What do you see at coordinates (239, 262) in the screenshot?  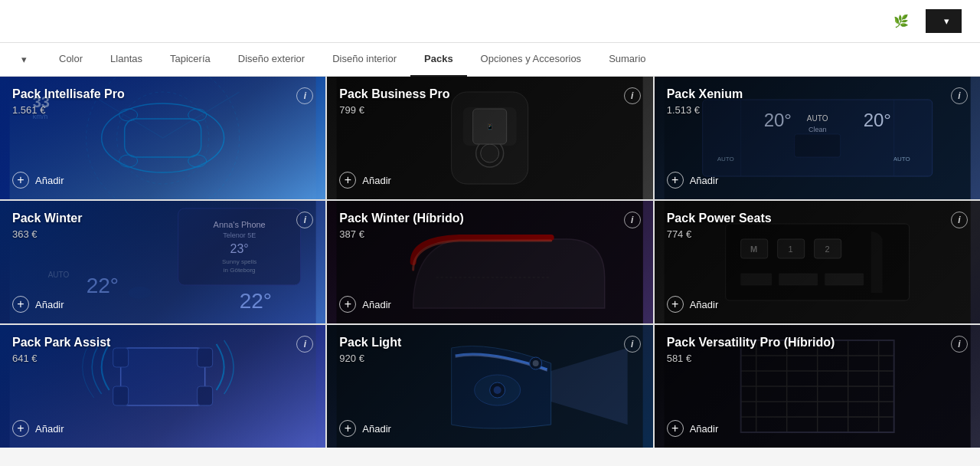 I see `svg-text: Sunny spells` at bounding box center [239, 262].